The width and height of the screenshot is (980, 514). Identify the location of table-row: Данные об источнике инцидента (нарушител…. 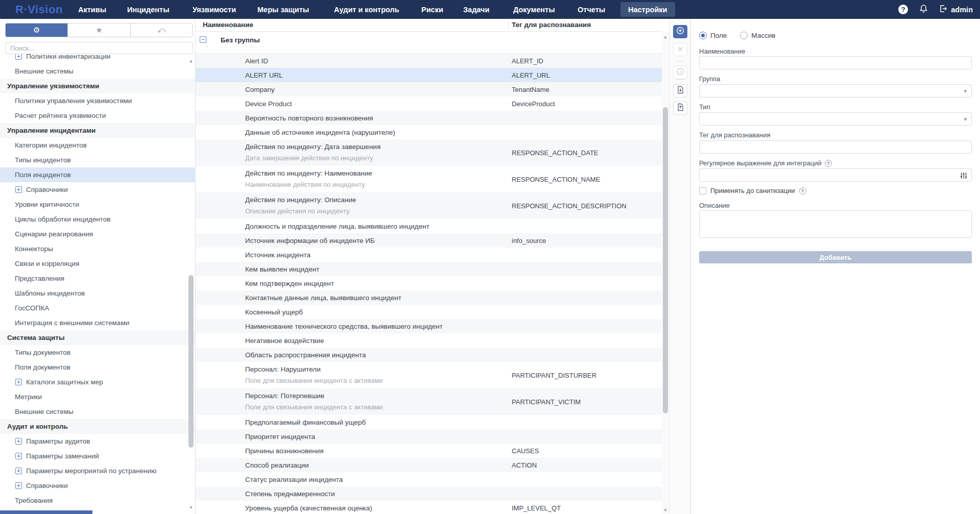
(429, 132).